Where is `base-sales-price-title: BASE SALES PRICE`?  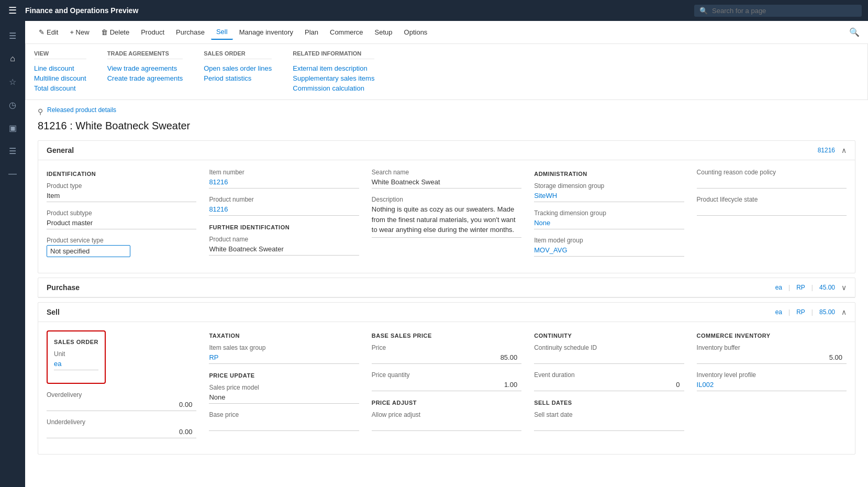
base-sales-price-title: BASE SALES PRICE is located at coordinates (447, 336).